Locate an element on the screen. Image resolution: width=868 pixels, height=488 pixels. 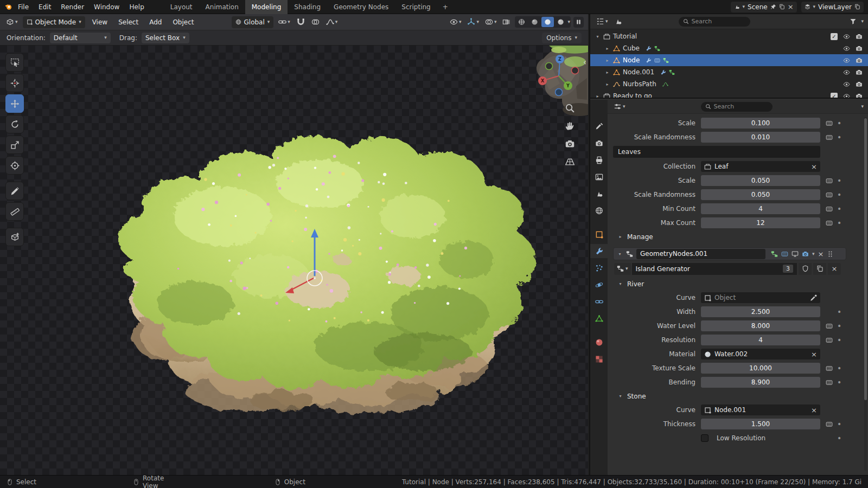
proportional-editing-toggle is located at coordinates (316, 22).